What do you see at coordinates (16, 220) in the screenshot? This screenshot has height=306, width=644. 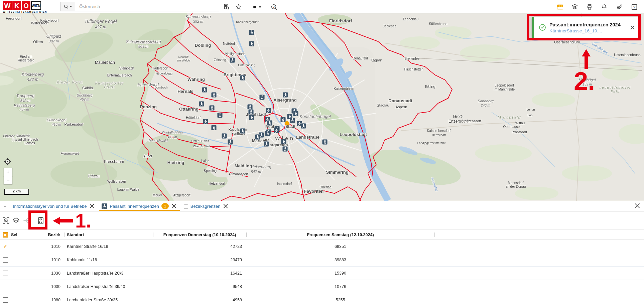 I see `extent-box-button` at bounding box center [16, 220].